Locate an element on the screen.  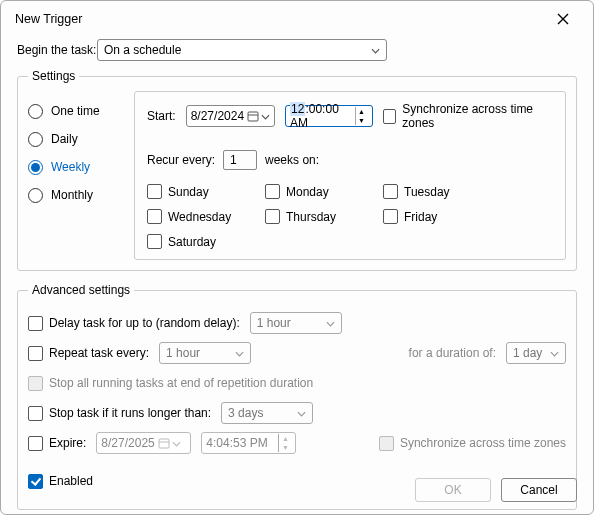
radio-daily: Daily is located at coordinates (78, 139).